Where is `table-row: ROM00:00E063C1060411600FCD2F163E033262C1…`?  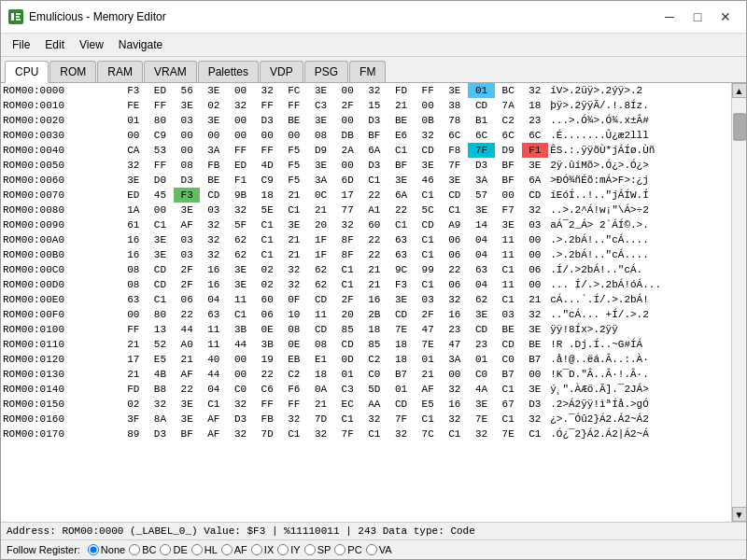
table-row: ROM00:00E063C1060411600FCD2F163E033262C1… is located at coordinates (366, 300).